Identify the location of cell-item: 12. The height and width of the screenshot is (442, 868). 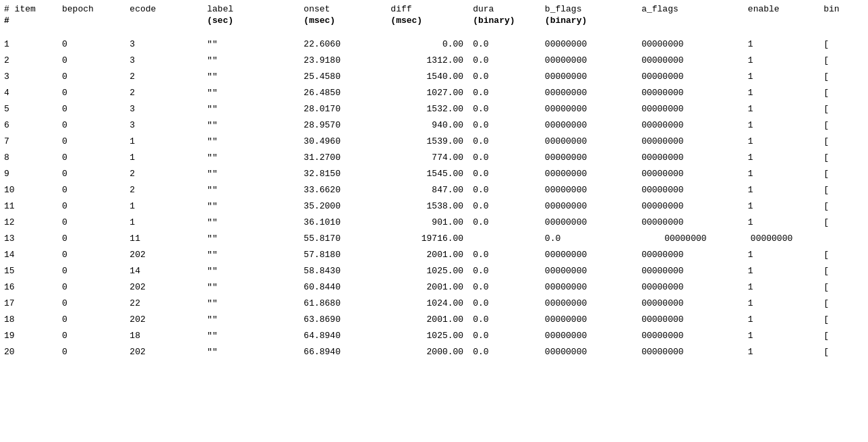
(29, 223).